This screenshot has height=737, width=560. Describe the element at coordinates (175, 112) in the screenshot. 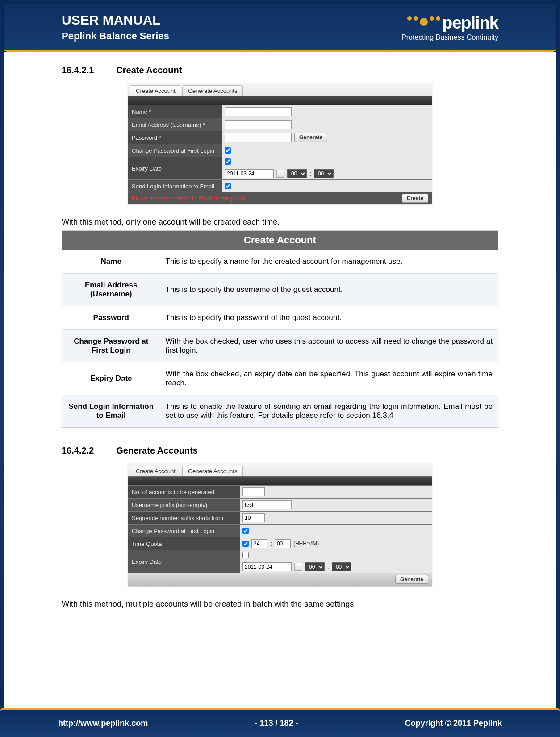

I see `label-name: Name *` at that location.